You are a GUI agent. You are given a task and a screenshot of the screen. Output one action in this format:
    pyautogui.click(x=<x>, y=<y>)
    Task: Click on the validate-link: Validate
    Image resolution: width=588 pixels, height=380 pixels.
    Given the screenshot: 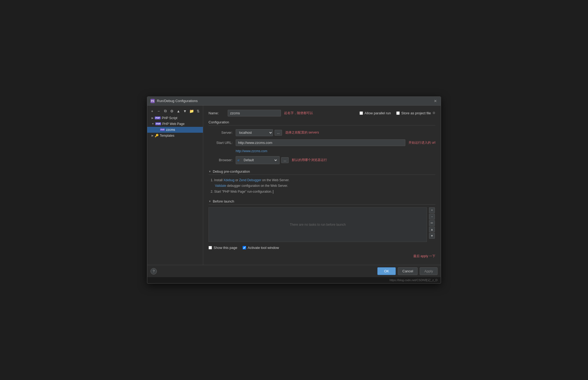 What is the action you would take?
    pyautogui.click(x=220, y=186)
    